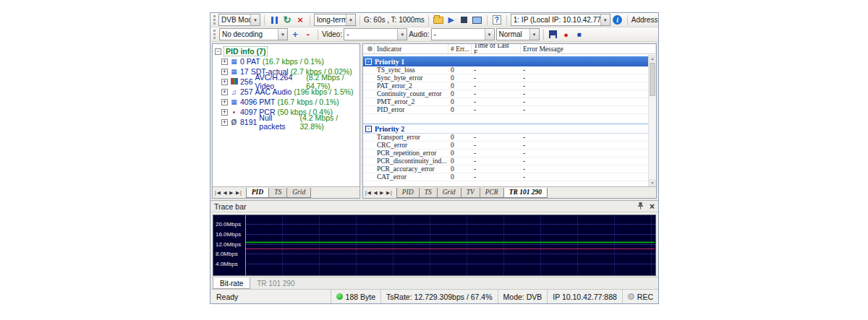 This screenshot has width=868, height=320. I want to click on help-button: ?, so click(497, 20).